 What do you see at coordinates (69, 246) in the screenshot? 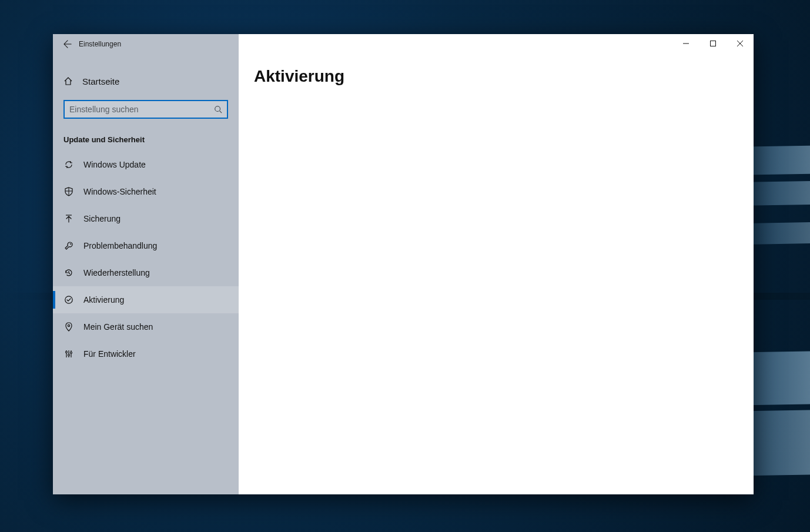
I see `wrench-icon` at bounding box center [69, 246].